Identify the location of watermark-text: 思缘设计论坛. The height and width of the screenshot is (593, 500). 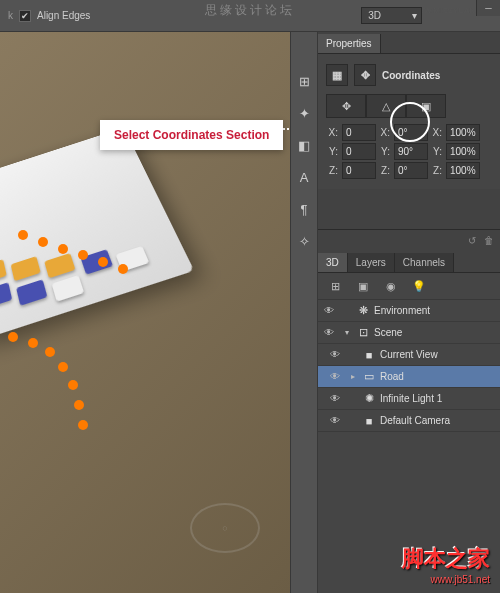
(250, 10).